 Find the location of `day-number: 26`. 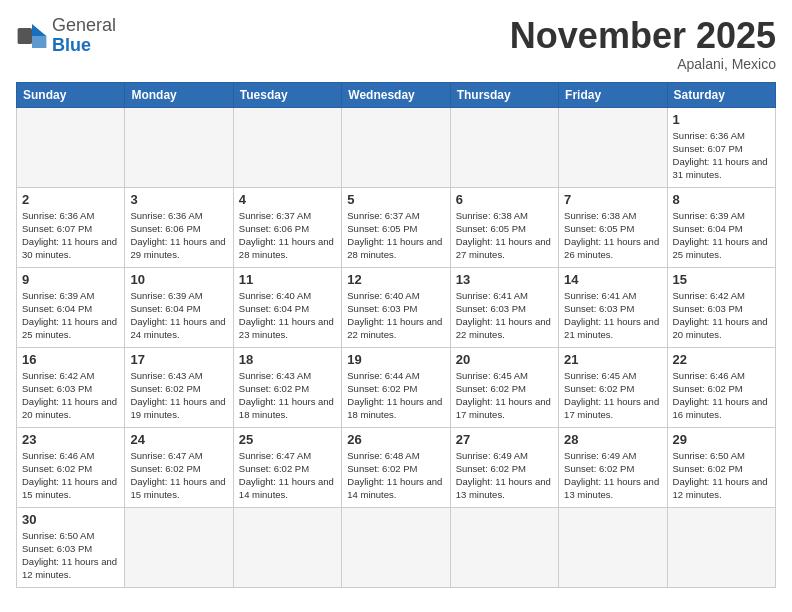

day-number: 26 is located at coordinates (396, 440).